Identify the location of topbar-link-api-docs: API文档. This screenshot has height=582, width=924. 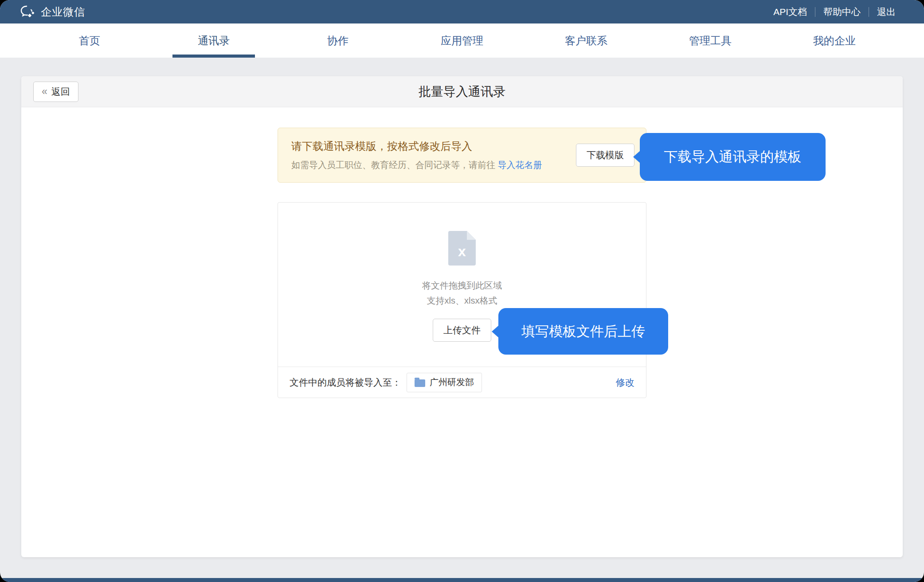
(790, 12).